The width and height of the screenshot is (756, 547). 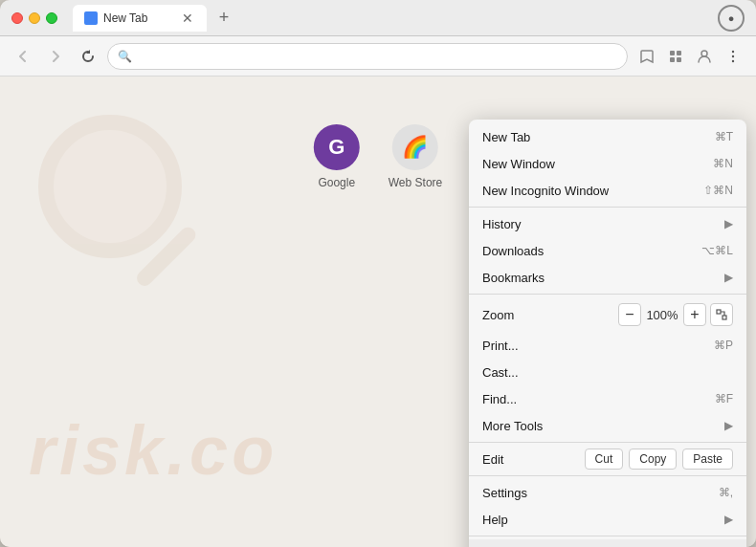 What do you see at coordinates (589, 191) in the screenshot?
I see `menu-item-new-incognito-label: New Incognito Window` at bounding box center [589, 191].